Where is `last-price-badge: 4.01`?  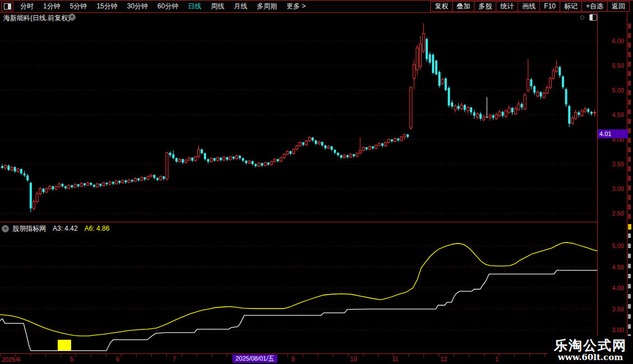 last-price-badge: 4.01 is located at coordinates (613, 134).